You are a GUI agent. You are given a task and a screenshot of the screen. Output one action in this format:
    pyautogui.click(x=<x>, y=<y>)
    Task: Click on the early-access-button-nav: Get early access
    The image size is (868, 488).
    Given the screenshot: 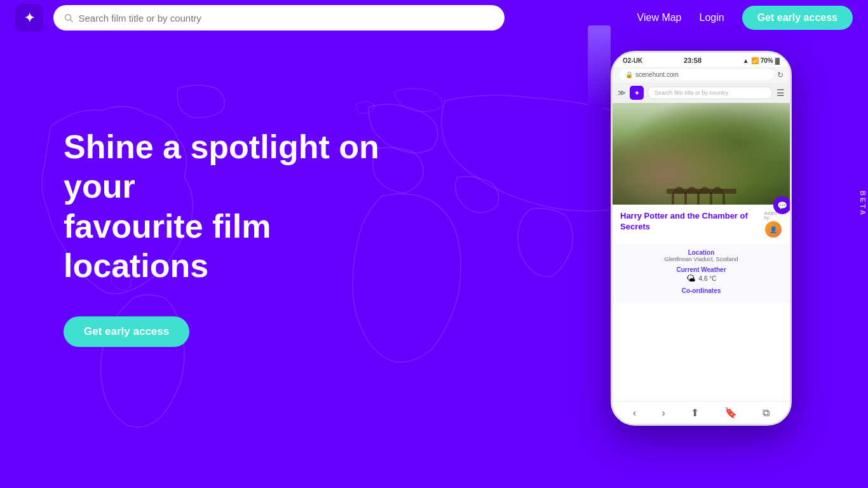 What is the action you would take?
    pyautogui.click(x=797, y=18)
    